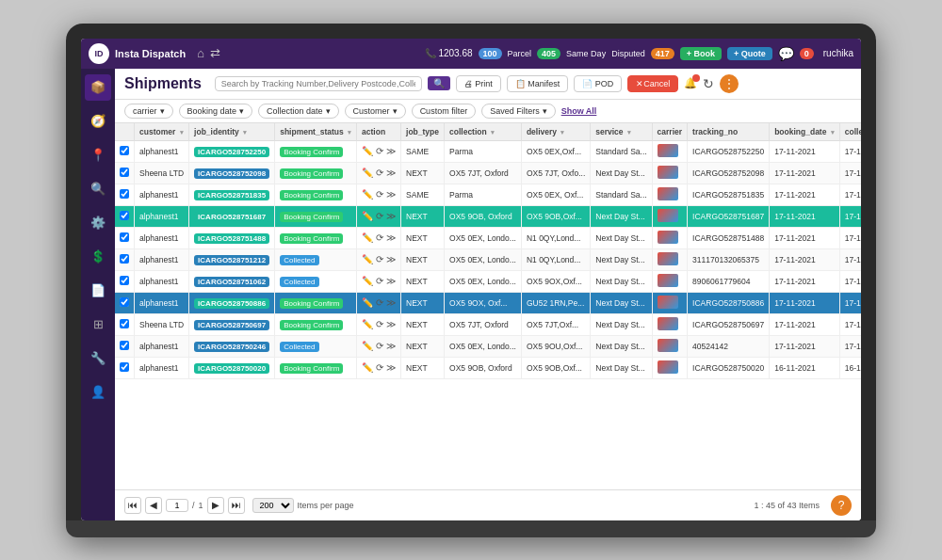 This screenshot has width=942, height=560. Describe the element at coordinates (579, 111) in the screenshot. I see `show-all-button: Show All` at that location.